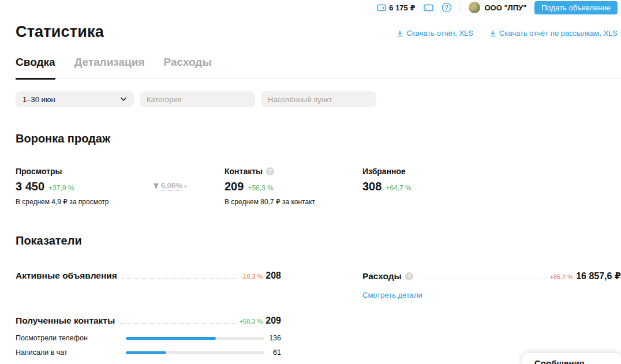  Describe the element at coordinates (60, 32) in the screenshot. I see `page-title: Статистика` at that location.